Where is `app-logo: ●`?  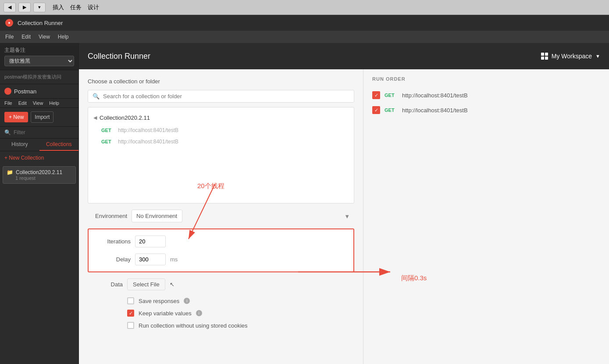 app-logo: ● is located at coordinates (9, 23).